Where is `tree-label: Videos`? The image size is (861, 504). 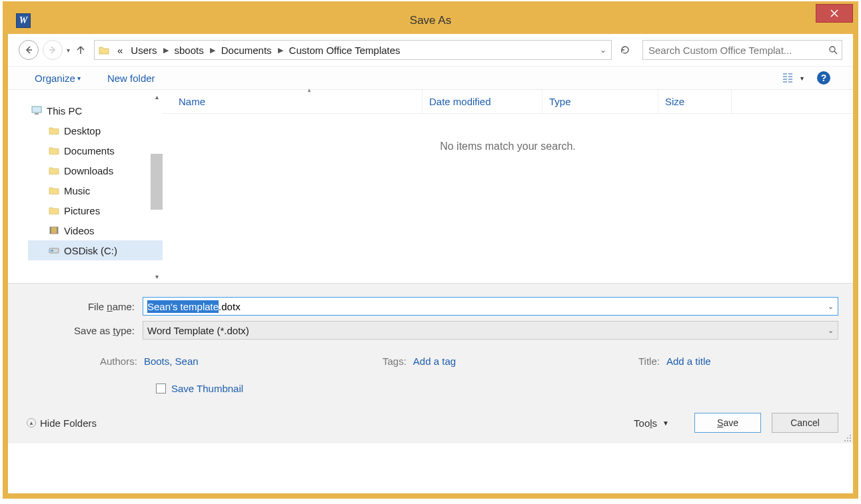 tree-label: Videos is located at coordinates (79, 230).